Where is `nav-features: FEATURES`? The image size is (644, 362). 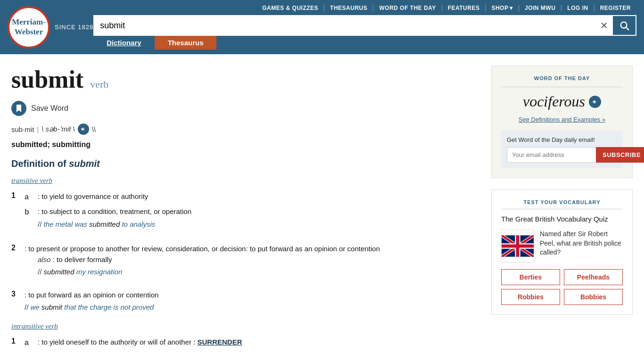 nav-features: FEATURES is located at coordinates (464, 8).